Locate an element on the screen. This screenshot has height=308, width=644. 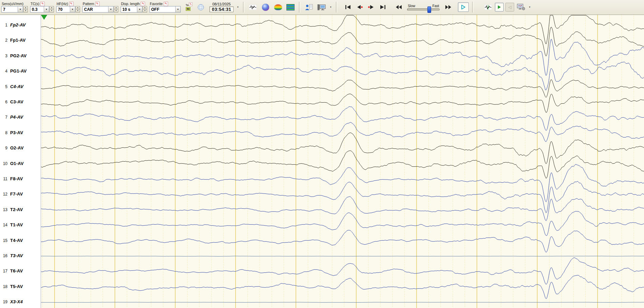
wave-tool-button is located at coordinates (488, 7).